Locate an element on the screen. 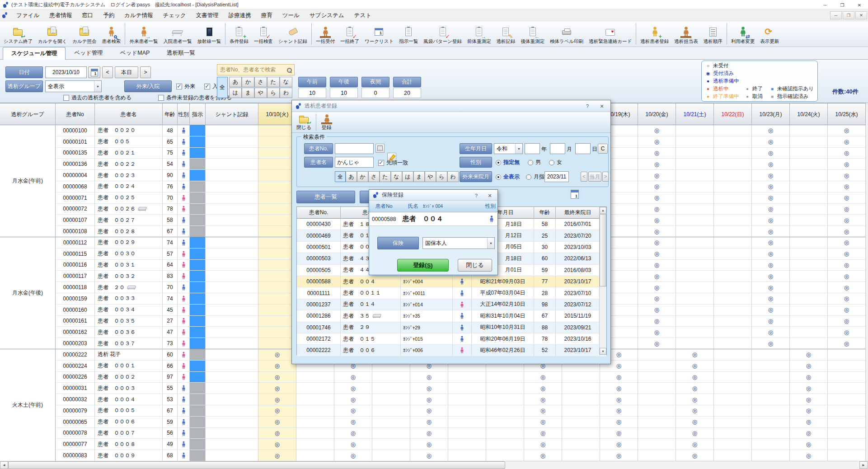 The image size is (868, 469). toolbar-検体ラベル印刷: 検体ラベル印刷 is located at coordinates (567, 34).